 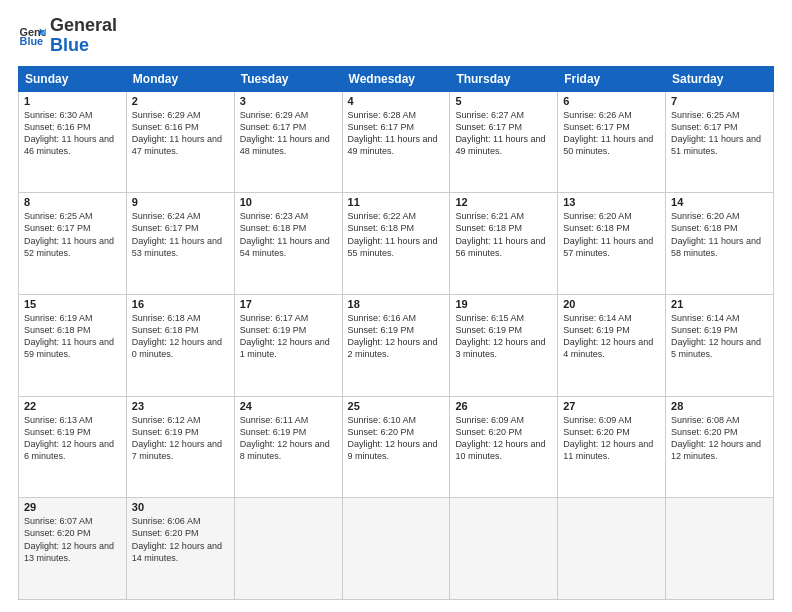 I want to click on day-info-2: Sunrise: 6:29 AM Sunset: 6:16 PM Dayligh…, so click(x=180, y=134).